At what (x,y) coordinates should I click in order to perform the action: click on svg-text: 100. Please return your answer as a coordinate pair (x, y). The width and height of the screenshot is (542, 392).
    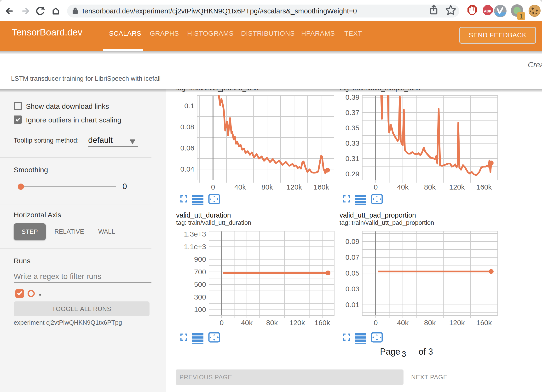
    Looking at the image, I should click on (200, 310).